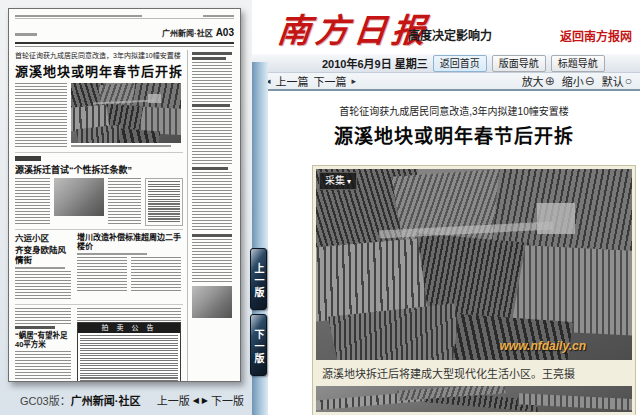  Describe the element at coordinates (577, 81) in the screenshot. I see `zoom-controls: 放大 ⊕ 缩小 ⊖ 默认 ○` at that location.